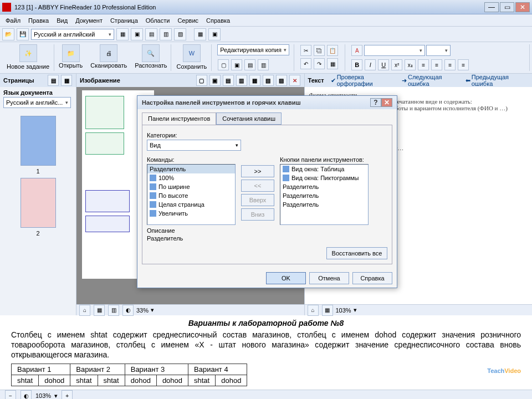  What do you see at coordinates (365, 80) in the screenshot?
I see `spellcheck-link: ✔Проверка орфографии` at bounding box center [365, 80].